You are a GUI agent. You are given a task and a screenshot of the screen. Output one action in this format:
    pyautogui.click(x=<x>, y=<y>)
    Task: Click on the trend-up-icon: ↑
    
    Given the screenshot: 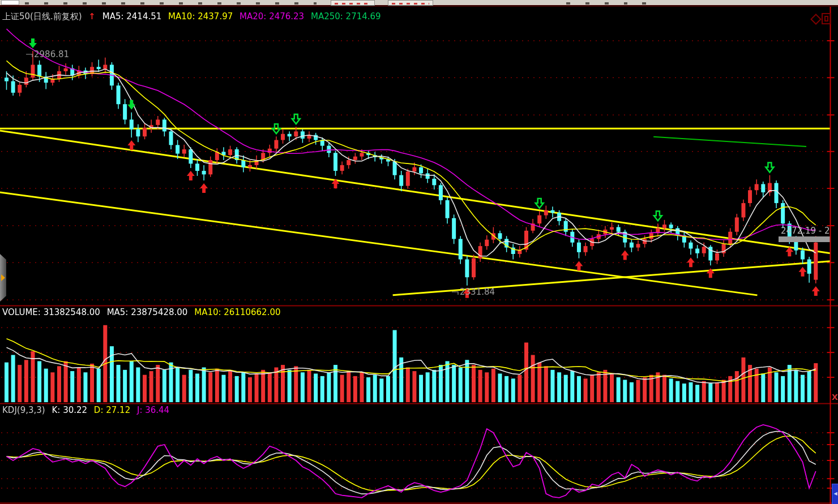 What is the action you would take?
    pyautogui.click(x=92, y=16)
    